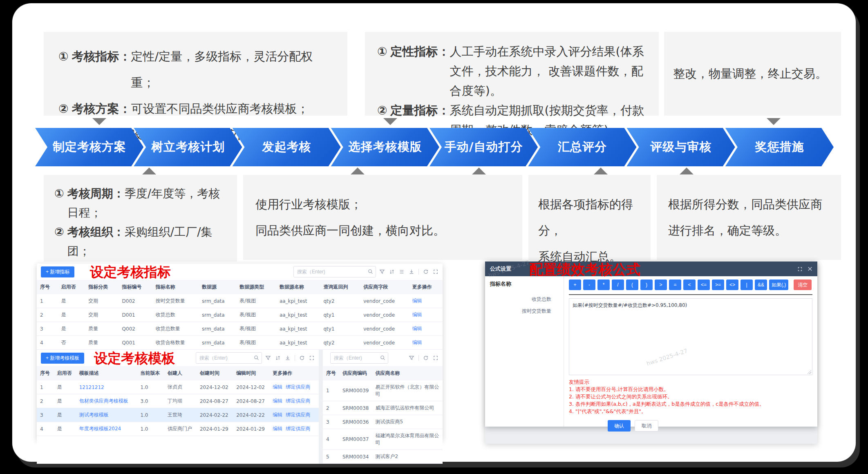 The height and width of the screenshot is (474, 868). I want to click on cell: aa_kpi_test, so click(298, 315).